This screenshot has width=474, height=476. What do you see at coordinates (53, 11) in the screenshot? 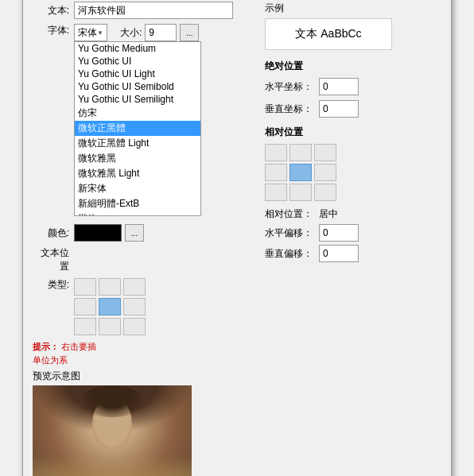
I see `text-label: 文本:` at bounding box center [53, 11].